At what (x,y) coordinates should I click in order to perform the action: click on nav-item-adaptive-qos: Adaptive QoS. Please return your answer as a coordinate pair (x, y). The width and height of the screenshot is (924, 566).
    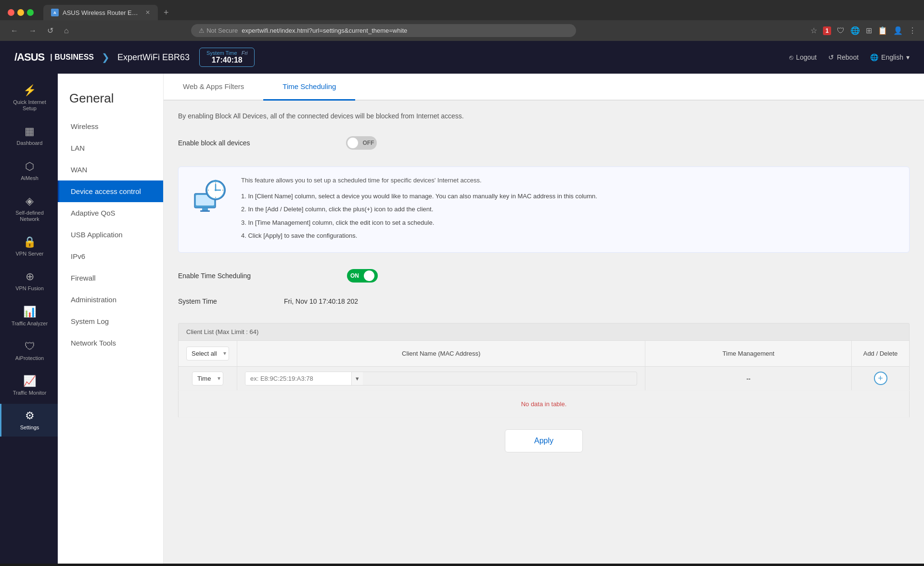
    Looking at the image, I should click on (111, 213).